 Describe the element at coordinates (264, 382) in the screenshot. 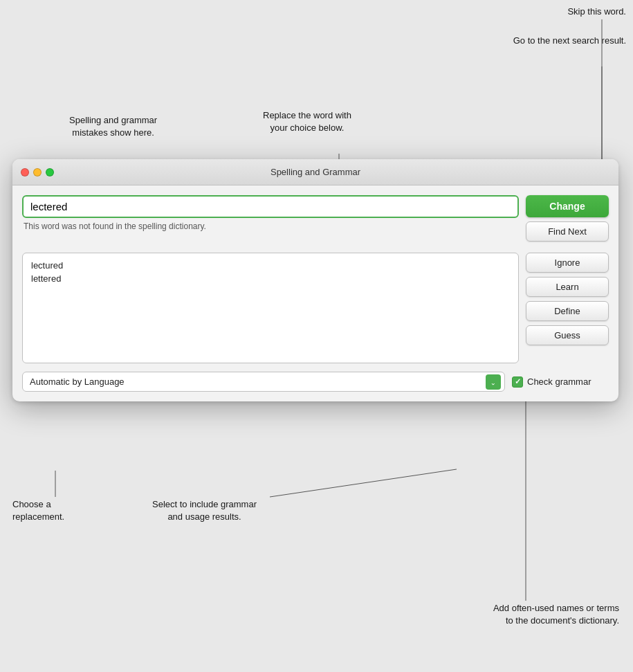

I see `language-select-wrapper: Automatic by Language` at that location.